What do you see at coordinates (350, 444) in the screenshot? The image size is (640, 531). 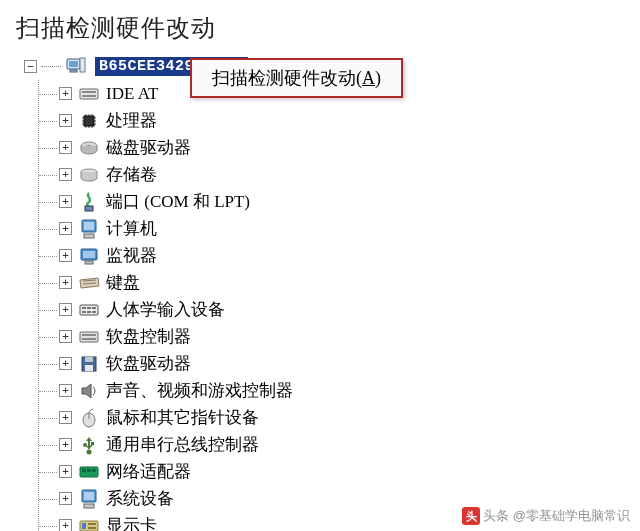 I see `tree-node-usb: + 通用串行总线控制器` at bounding box center [350, 444].